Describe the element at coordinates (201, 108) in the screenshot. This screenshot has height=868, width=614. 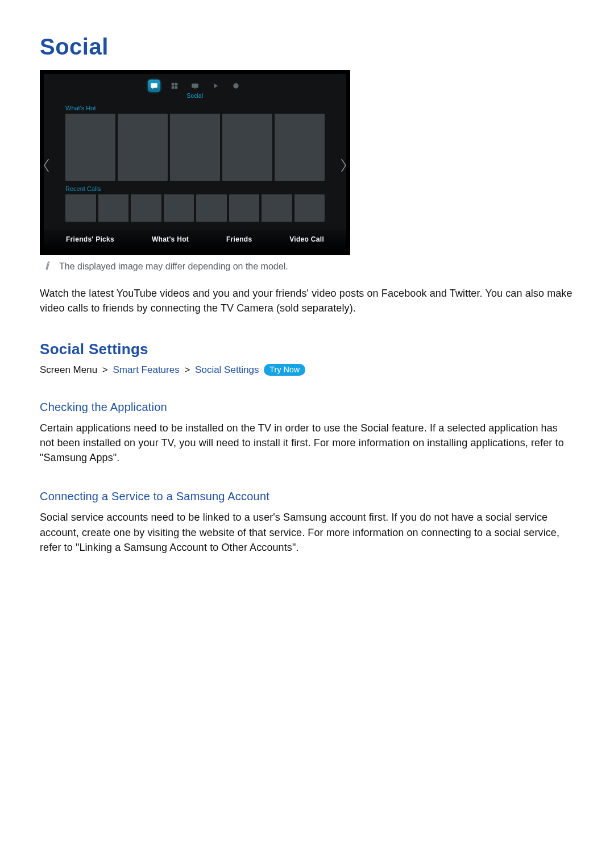
I see `section-label-whats-hot: What's Hot` at that location.